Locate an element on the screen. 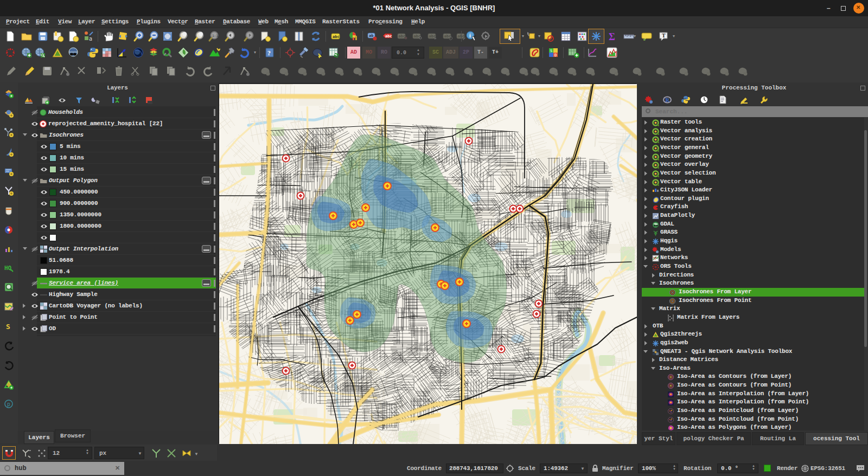 The height and width of the screenshot is (476, 868). svg-text: R is located at coordinates (668, 100).